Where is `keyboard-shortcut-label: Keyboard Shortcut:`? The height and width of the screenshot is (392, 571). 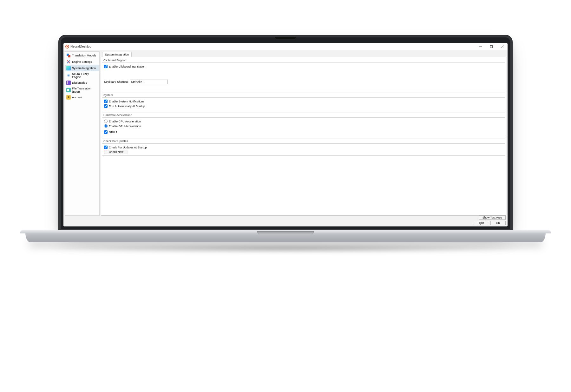 keyboard-shortcut-label: Keyboard Shortcut: is located at coordinates (116, 82).